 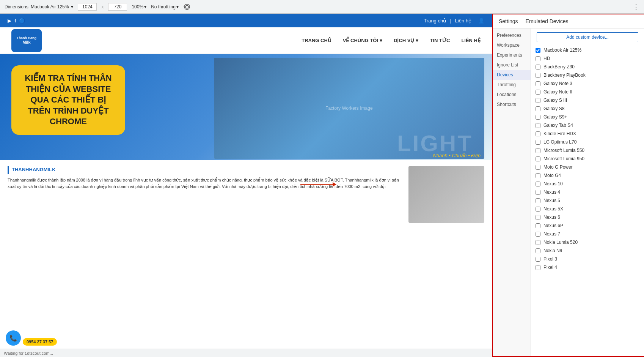 I want to click on more-options-icon: ⋮, so click(x=636, y=7).